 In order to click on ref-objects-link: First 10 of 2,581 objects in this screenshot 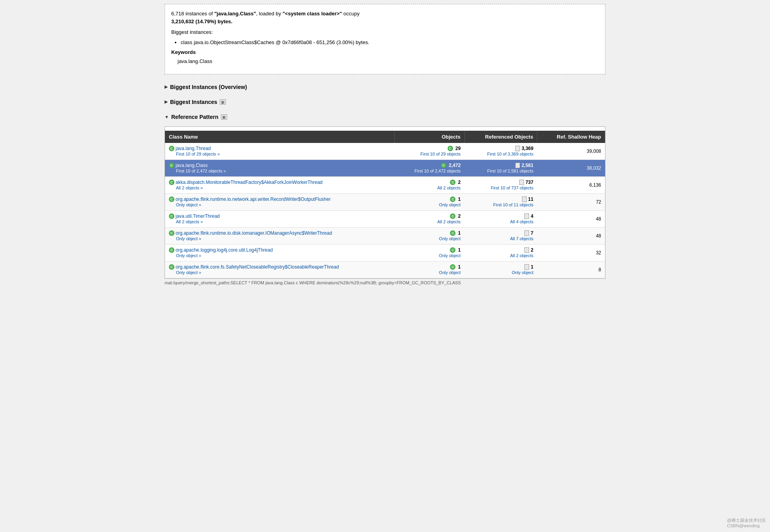, I will do `click(510, 171)`.